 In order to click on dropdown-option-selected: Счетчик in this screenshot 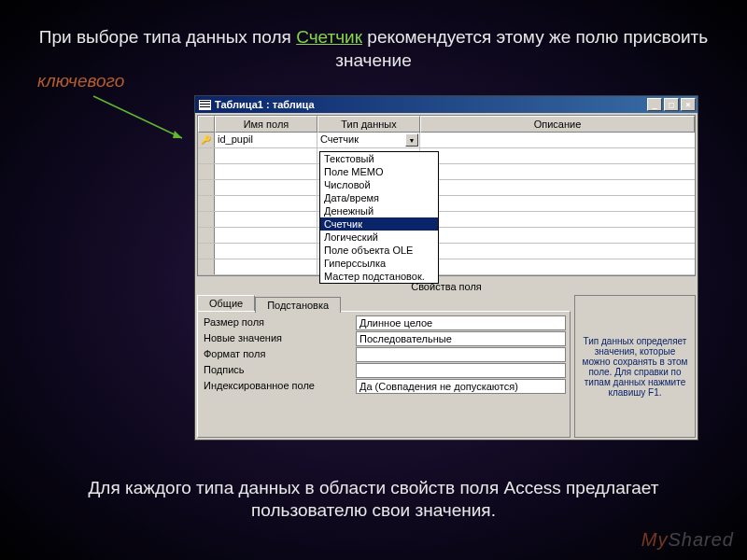, I will do `click(379, 224)`.